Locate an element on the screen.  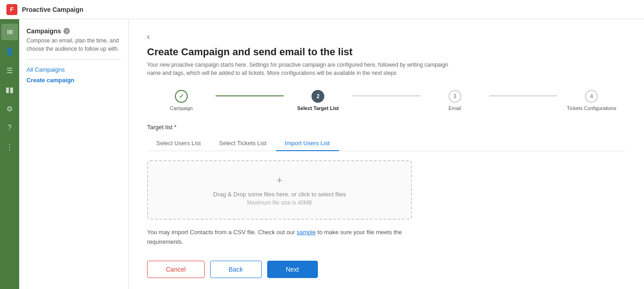
email-icon: ✉ is located at coordinates (10, 32).